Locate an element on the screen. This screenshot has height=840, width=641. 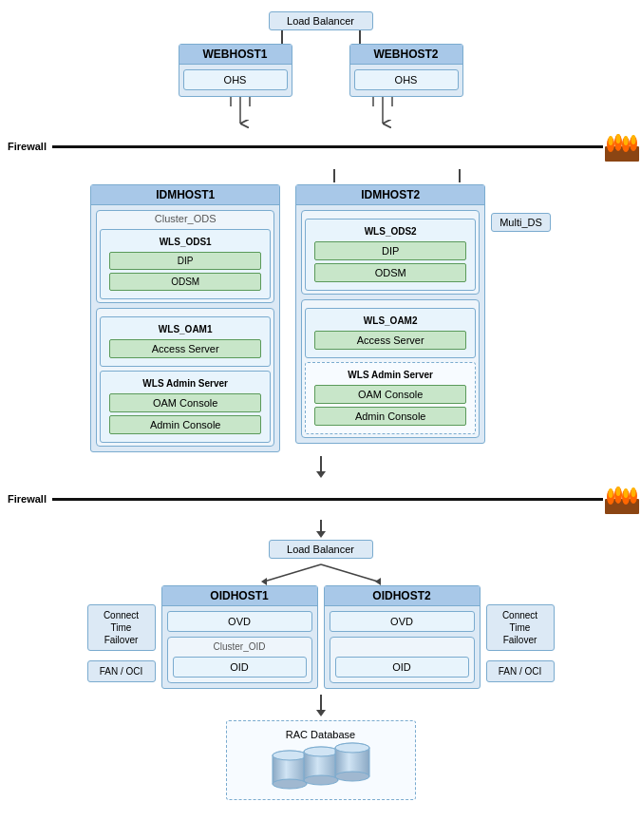
fan-oci-right: FAN / OCI is located at coordinates (520, 671).